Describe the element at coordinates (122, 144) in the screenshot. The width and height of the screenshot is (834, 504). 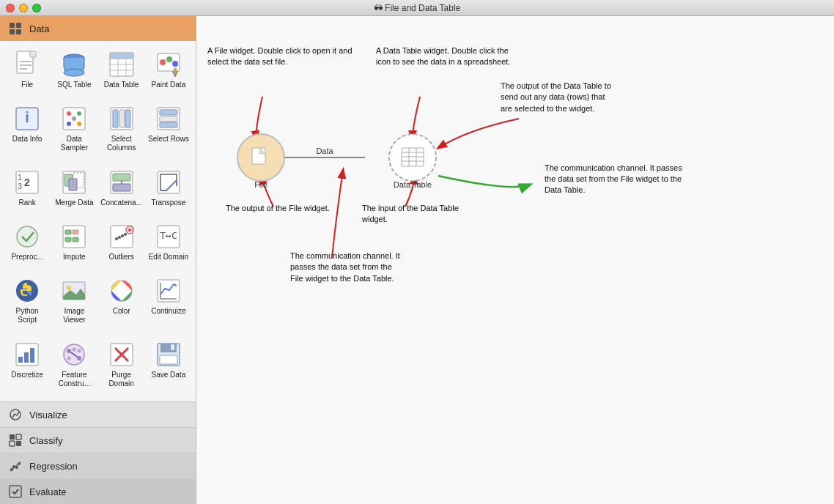
I see `select-columns-widget-label: Select Columns` at that location.